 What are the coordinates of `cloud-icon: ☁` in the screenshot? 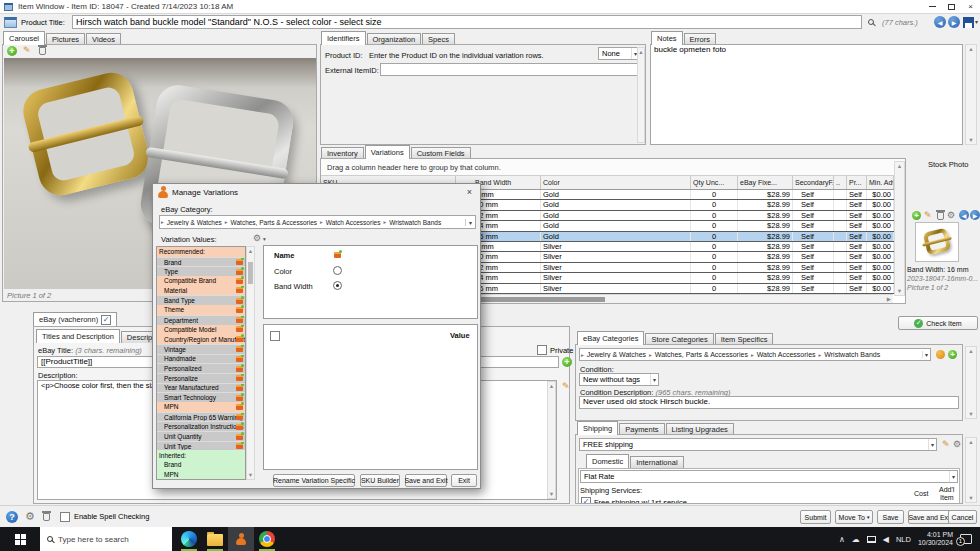 It's located at (856, 540).